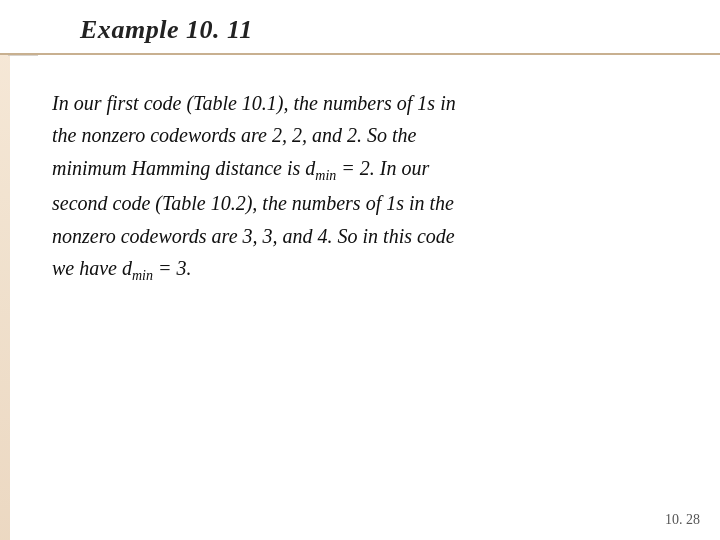  What do you see at coordinates (254, 236) in the screenshot?
I see `body-text-line5: nonzero codewords are 3, 3, and 4. So in…` at bounding box center [254, 236].